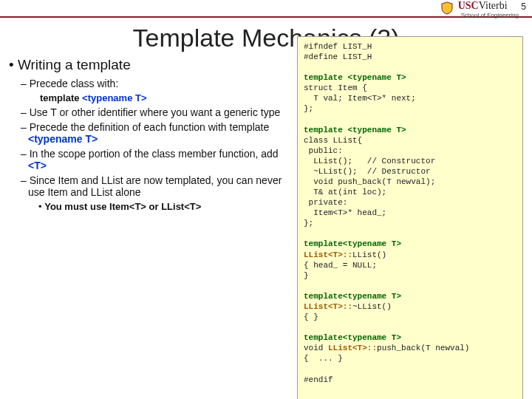 The height and width of the screenshot is (399, 532). Describe the element at coordinates (168, 207) in the screenshot. I see `bullet-l3: You must use Item<T> or LList<T>` at that location.